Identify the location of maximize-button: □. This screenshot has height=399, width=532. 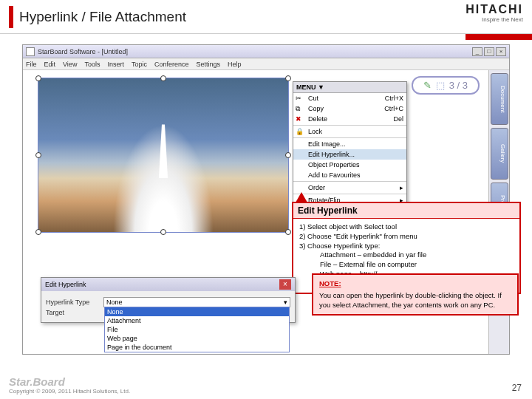
(489, 52).